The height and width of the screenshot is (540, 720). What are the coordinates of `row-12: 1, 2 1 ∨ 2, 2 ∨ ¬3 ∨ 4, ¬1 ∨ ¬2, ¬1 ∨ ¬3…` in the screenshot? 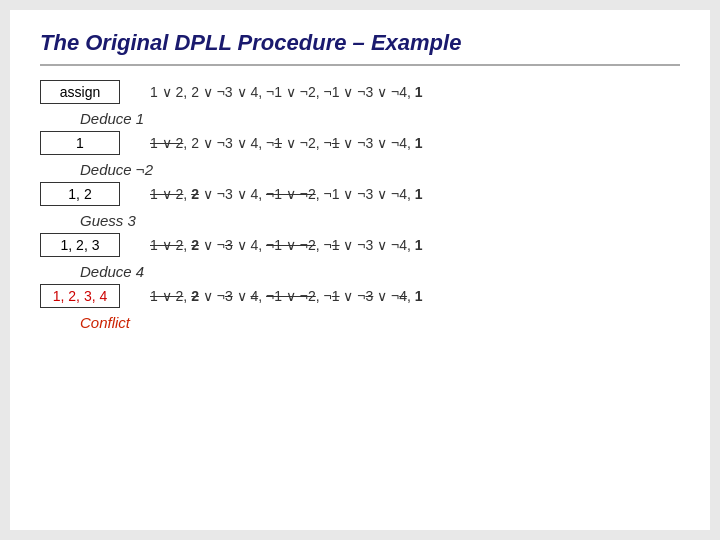 It's located at (360, 194).